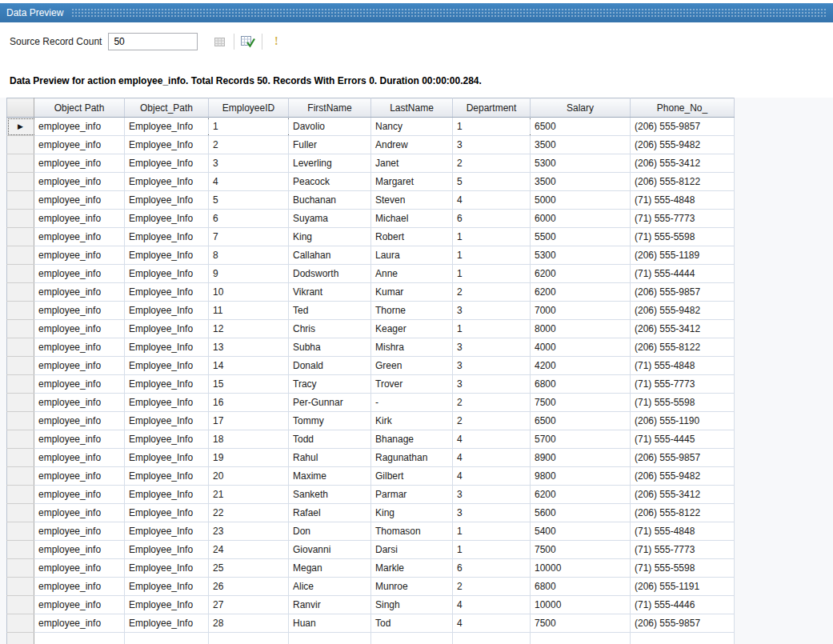  I want to click on cell: Margaret, so click(412, 182).